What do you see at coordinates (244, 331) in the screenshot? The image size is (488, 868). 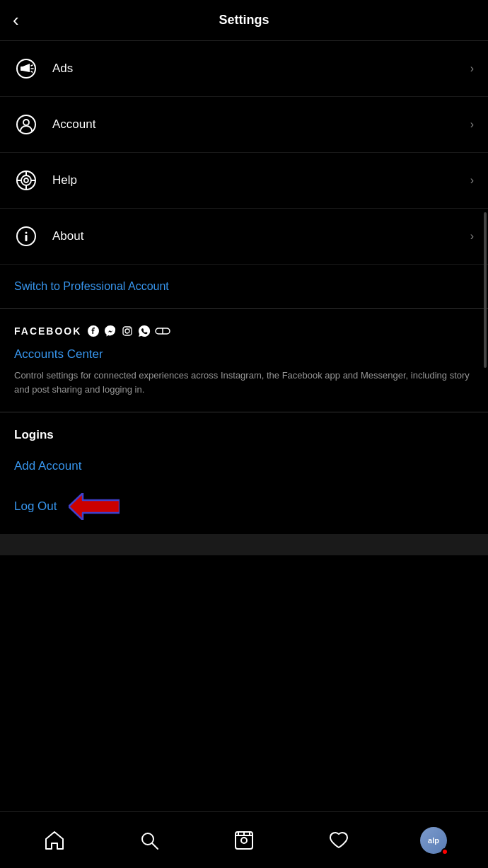 I see `facebook-header: FACEBOOK` at bounding box center [244, 331].